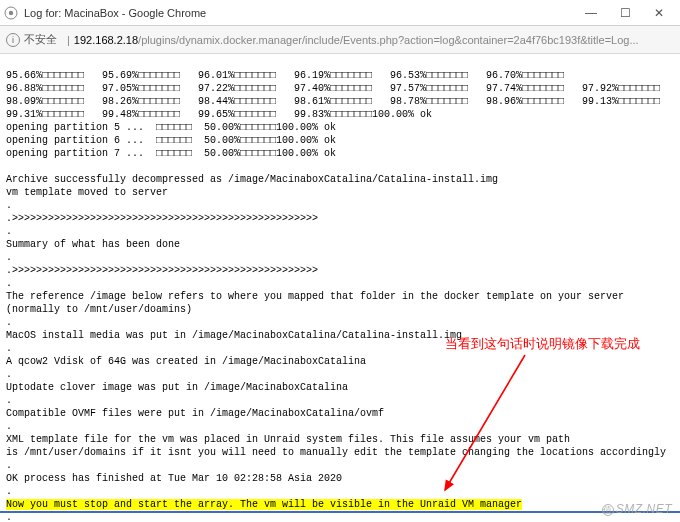 Image resolution: width=680 pixels, height=522 pixels. Describe the element at coordinates (177, 388) in the screenshot. I see `log-line: Uptodate clover image was put in /image/…` at that location.